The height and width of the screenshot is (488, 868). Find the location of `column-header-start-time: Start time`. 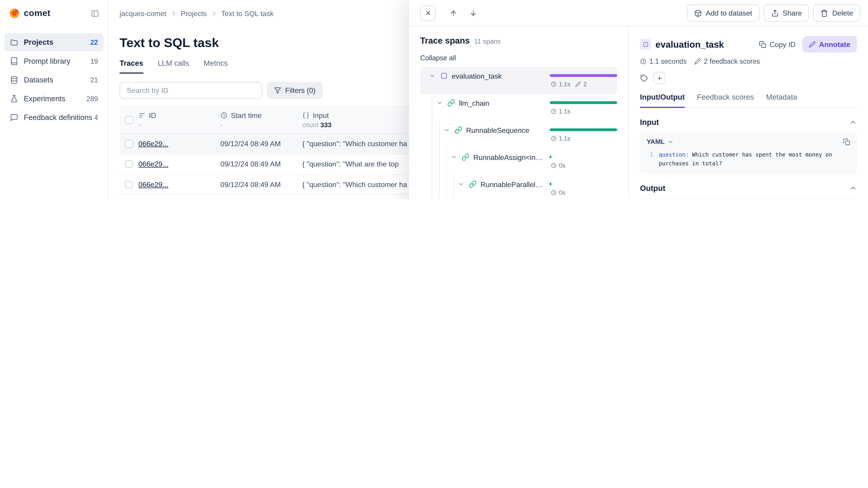

column-header-start-time: Start time is located at coordinates (246, 115).